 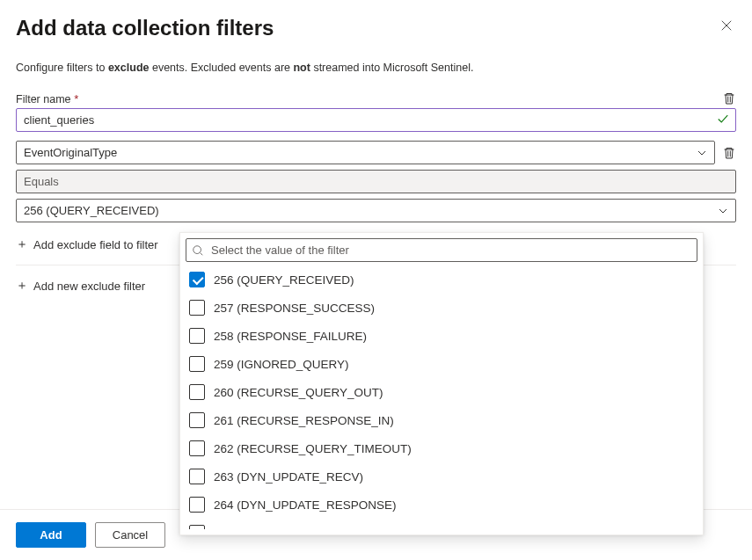 What do you see at coordinates (44, 99) in the screenshot?
I see `filter-name-label: Filter name` at bounding box center [44, 99].